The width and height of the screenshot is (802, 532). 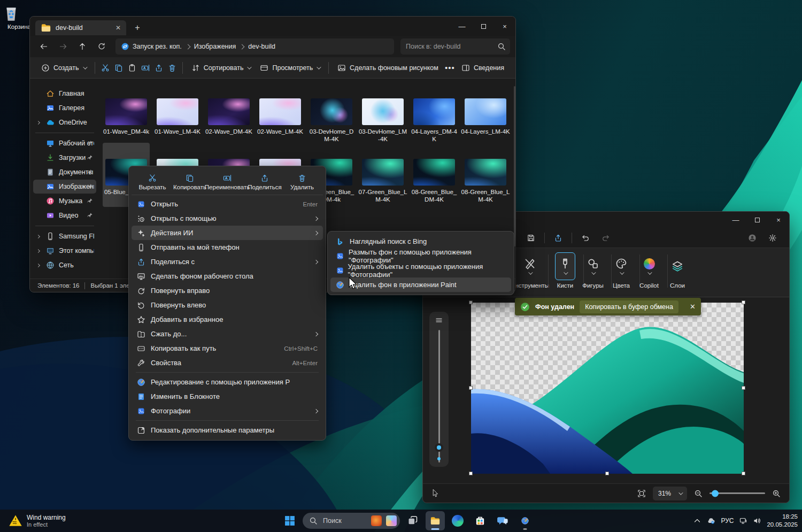 I want to click on forward-button, so click(x=63, y=47).